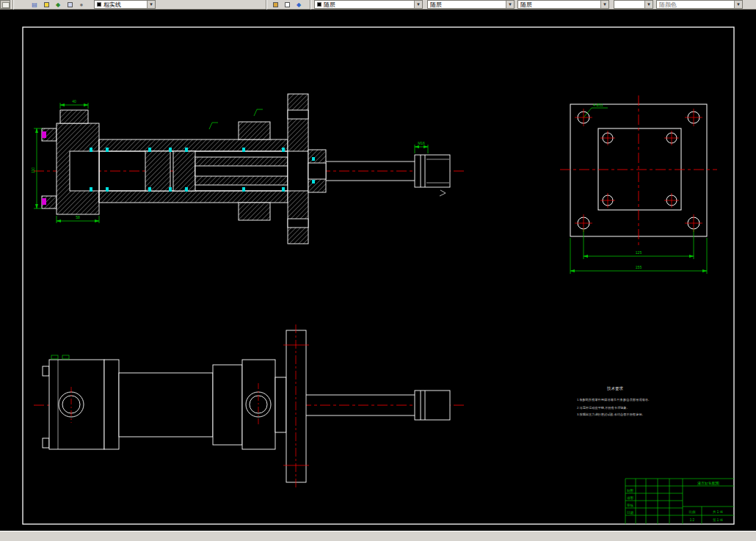 This screenshot has width=756, height=541. Describe the element at coordinates (526, 4) in the screenshot. I see `lineweight-combobox-value: 随层` at that location.